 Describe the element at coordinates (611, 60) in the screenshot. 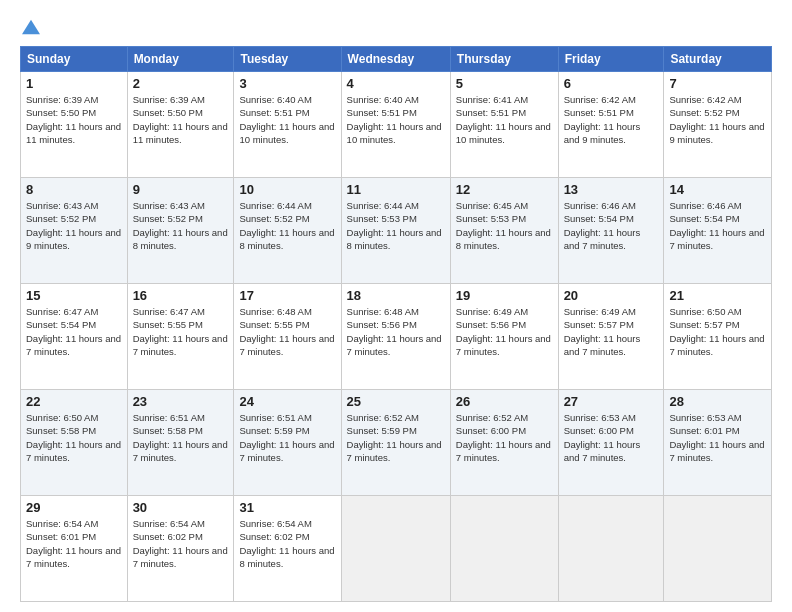

I see `th-friday: Friday` at that location.